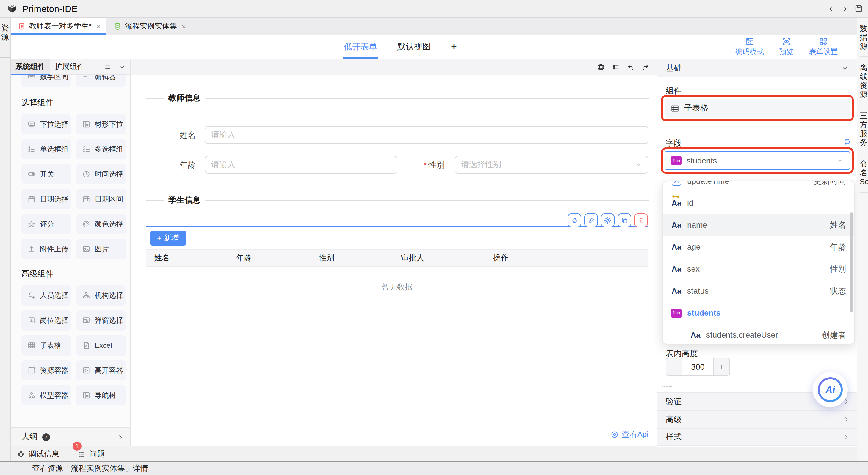 The height and width of the screenshot is (475, 868). What do you see at coordinates (698, 291) in the screenshot?
I see `dropdown-item-name: status` at bounding box center [698, 291].